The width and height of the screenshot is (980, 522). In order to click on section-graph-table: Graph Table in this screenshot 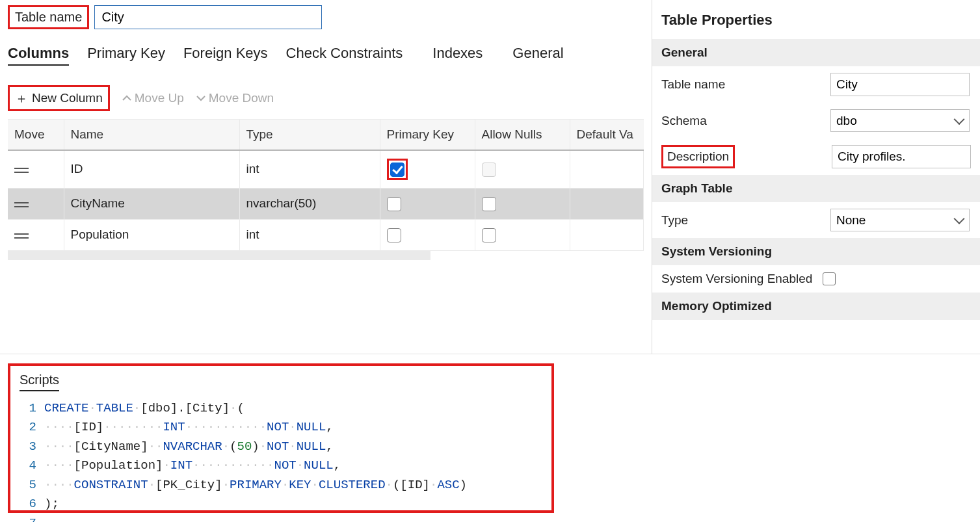, I will do `click(816, 189)`.